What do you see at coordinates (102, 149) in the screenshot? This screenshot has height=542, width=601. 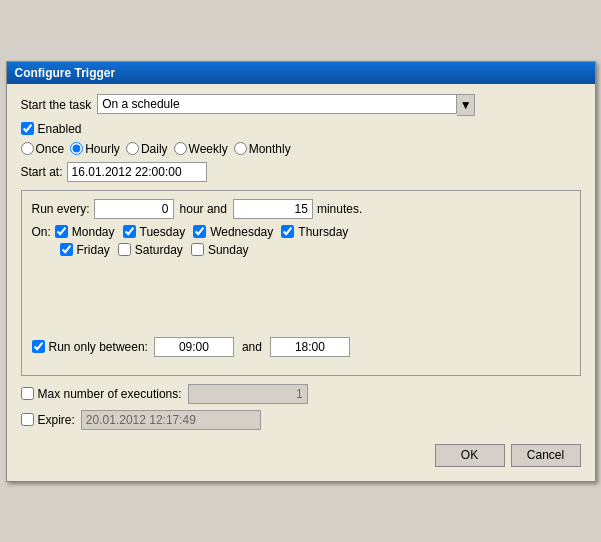 I see `radio-hourly-label: Hourly` at bounding box center [102, 149].